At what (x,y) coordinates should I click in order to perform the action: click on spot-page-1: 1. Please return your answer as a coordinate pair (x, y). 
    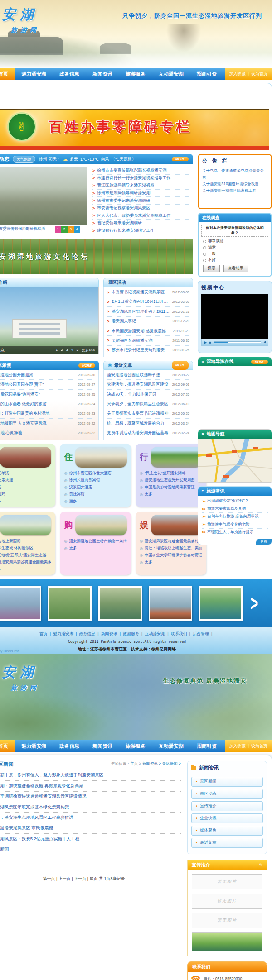
    Looking at the image, I should click on (57, 350).